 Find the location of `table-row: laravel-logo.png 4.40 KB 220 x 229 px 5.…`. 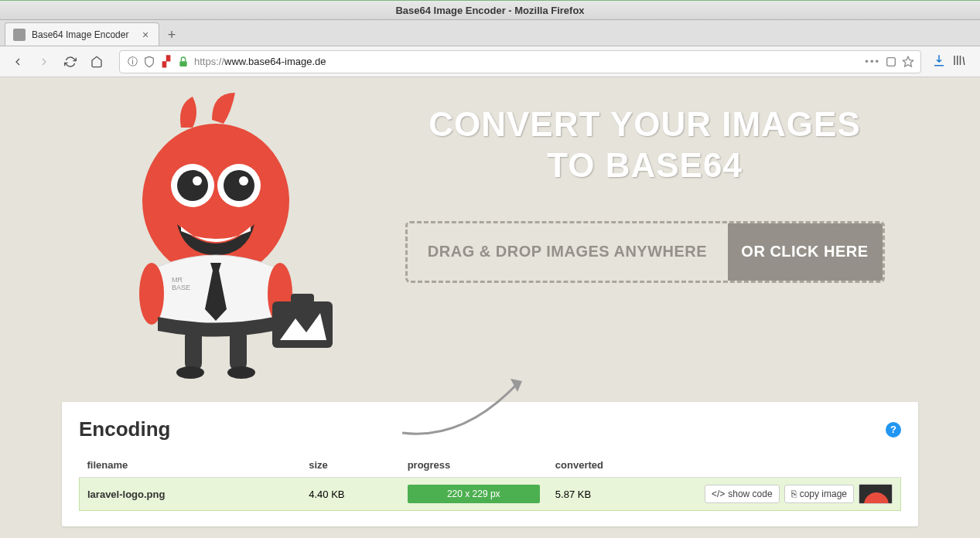

table-row: laravel-logo.png 4.40 KB 220 x 229 px 5.… is located at coordinates (490, 495).